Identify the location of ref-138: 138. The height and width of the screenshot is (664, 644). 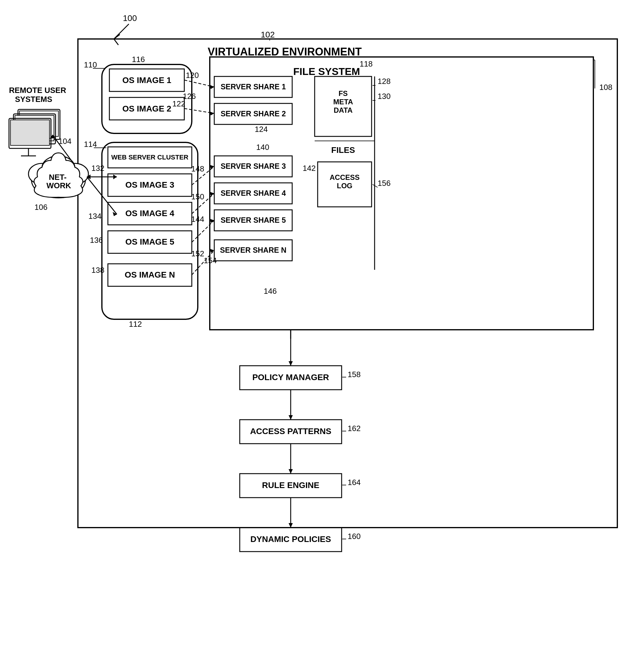
(98, 270).